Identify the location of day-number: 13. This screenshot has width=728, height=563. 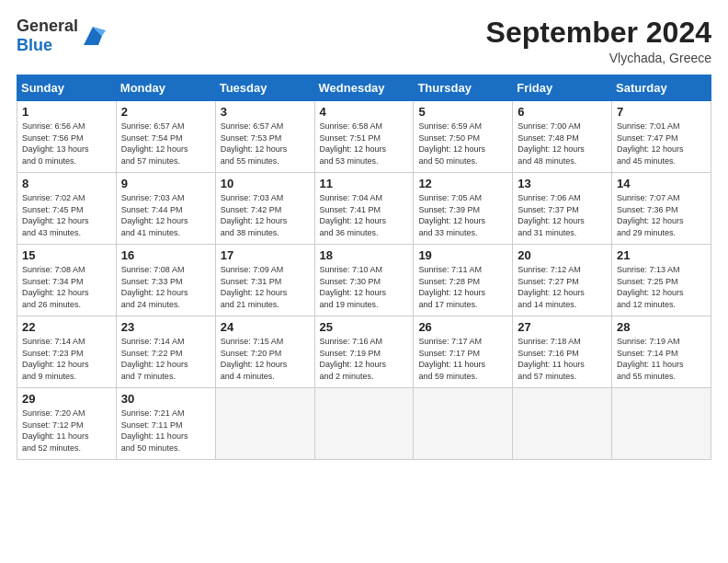
(563, 184).